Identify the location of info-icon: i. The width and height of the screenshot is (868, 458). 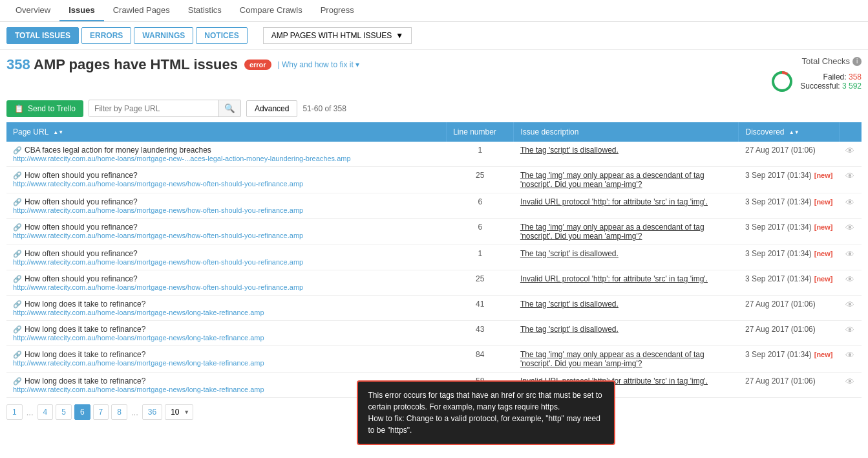
(857, 61).